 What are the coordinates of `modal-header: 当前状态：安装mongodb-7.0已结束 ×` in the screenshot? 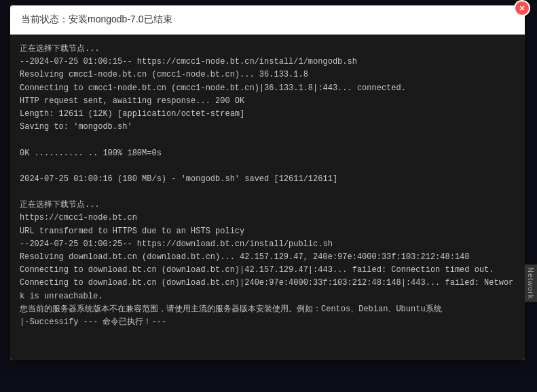 It's located at (267, 20).